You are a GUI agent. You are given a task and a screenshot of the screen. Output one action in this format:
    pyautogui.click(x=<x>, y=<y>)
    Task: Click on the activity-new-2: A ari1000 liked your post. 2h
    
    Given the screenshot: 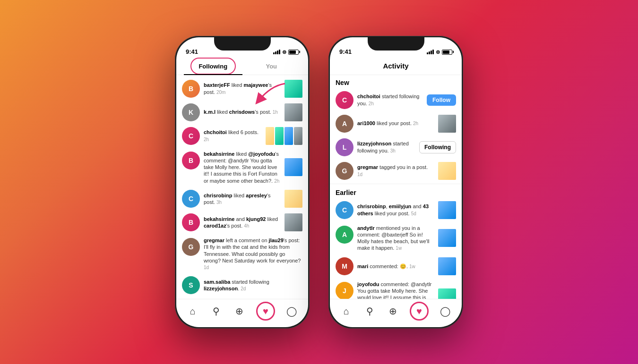 What is the action you would take?
    pyautogui.click(x=396, y=124)
    